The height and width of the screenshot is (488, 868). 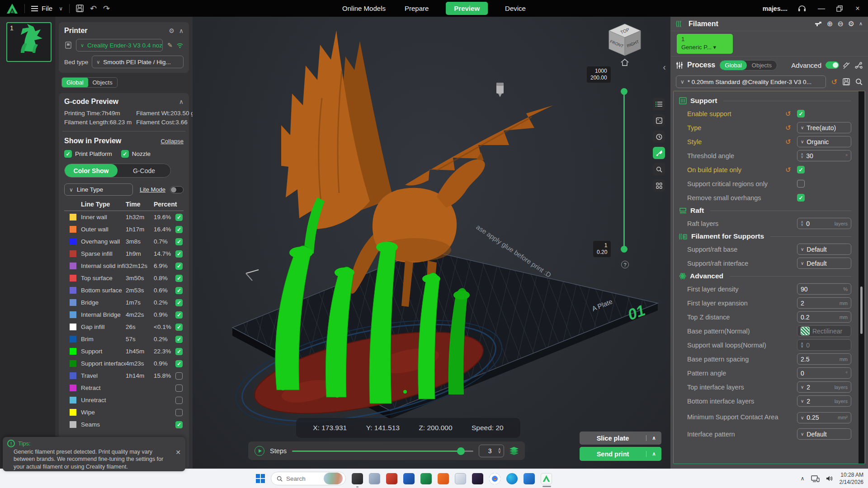 What do you see at coordinates (514, 451) in the screenshot?
I see `layers-stack-icon` at bounding box center [514, 451].